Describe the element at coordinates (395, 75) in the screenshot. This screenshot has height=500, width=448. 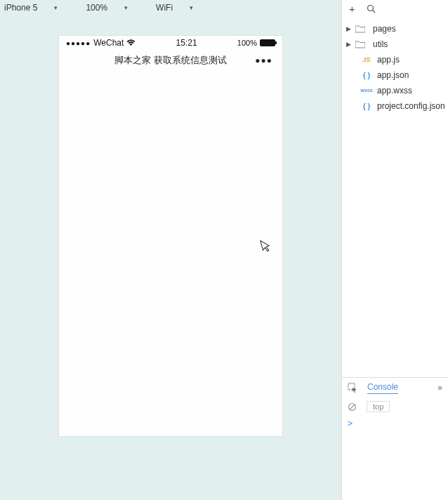
I see `file-app-json: { } app.json` at that location.